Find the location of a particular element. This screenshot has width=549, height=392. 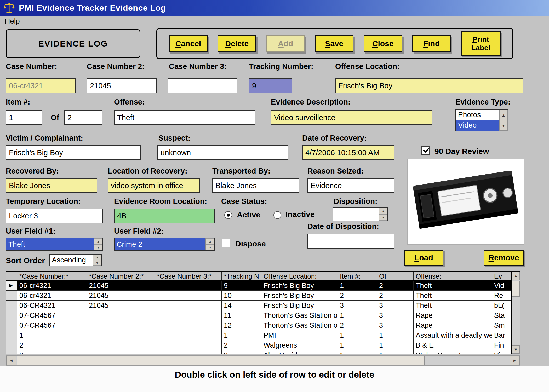

transported-by-input: Blake Jones is located at coordinates (256, 186).